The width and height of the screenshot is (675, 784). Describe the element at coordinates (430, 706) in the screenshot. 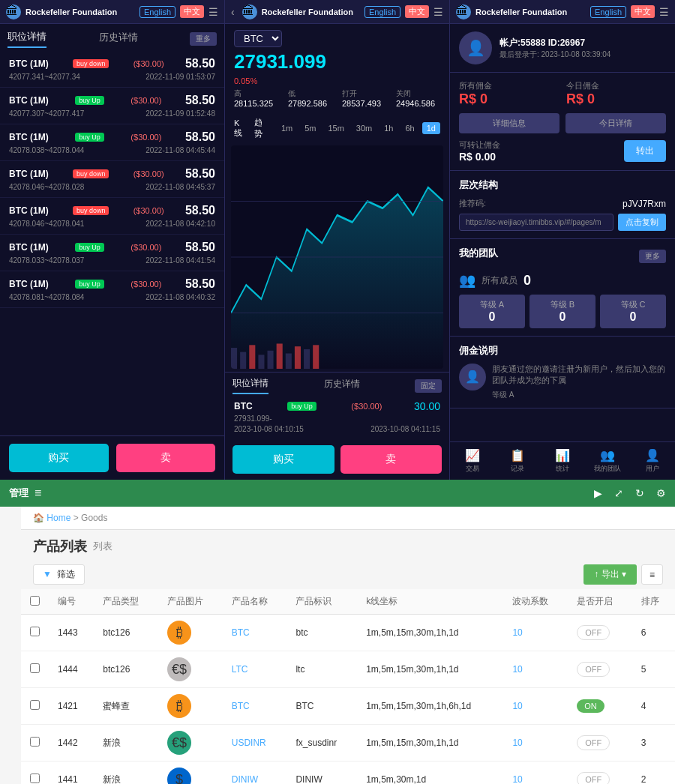

I see `row-kline: 1m,5m,15m,30m,1h,6h,1d` at that location.